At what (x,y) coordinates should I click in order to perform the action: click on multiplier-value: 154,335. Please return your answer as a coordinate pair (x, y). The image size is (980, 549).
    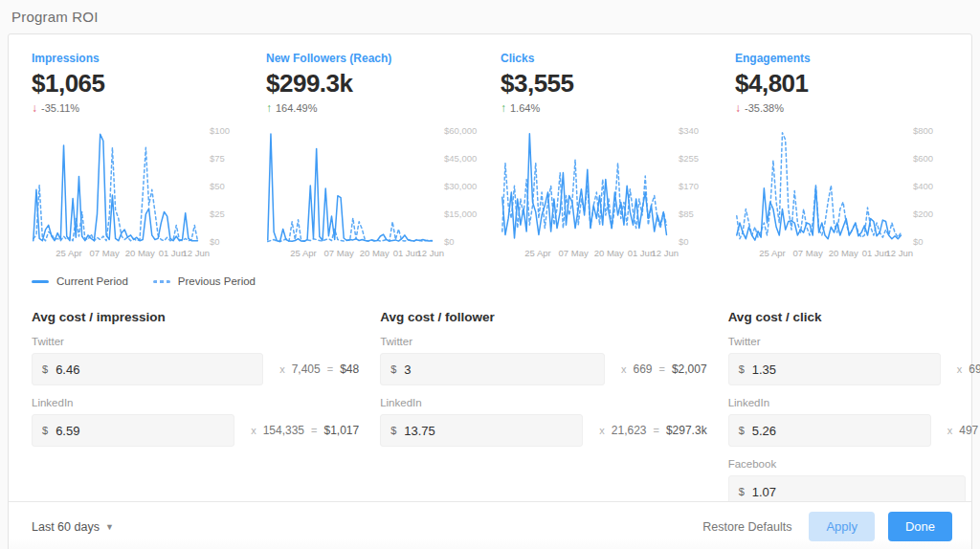
    Looking at the image, I should click on (283, 430).